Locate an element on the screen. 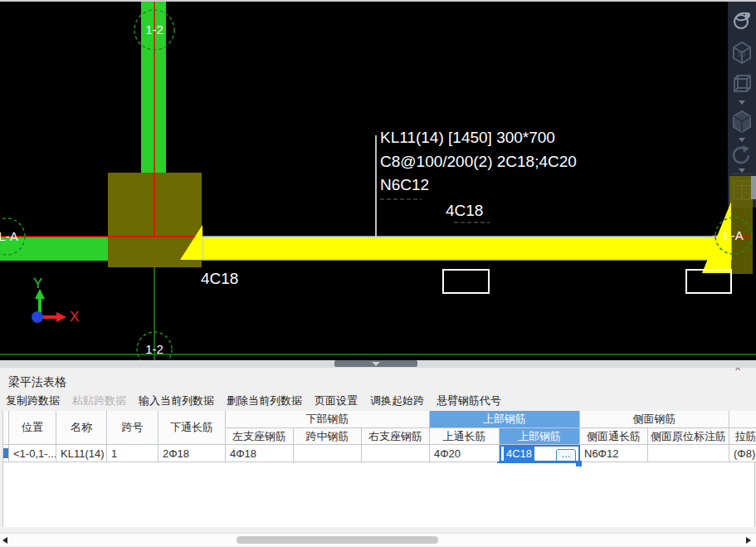 Image resolution: width=756 pixels, height=547 pixels. header-right-support: 右支座钢筋 is located at coordinates (396, 437).